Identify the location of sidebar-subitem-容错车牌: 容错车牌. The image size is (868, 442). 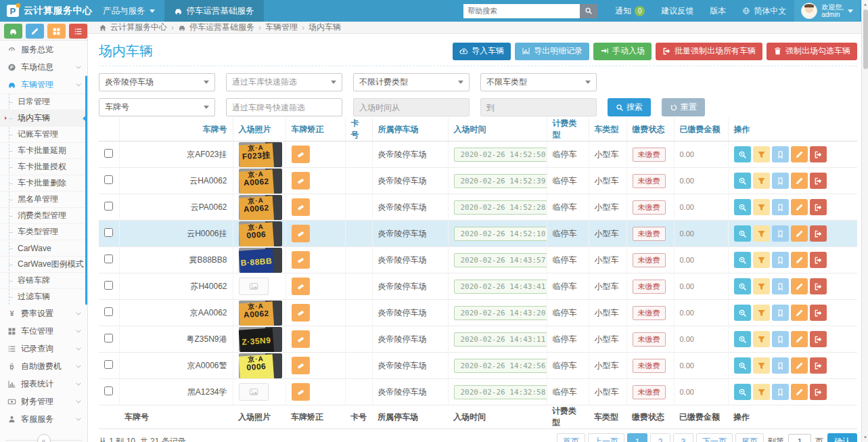
(43, 280).